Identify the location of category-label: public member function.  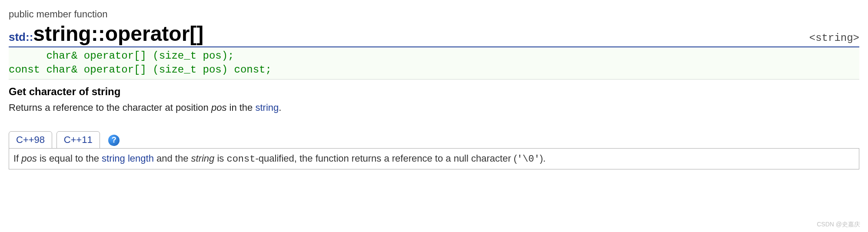
(434, 14).